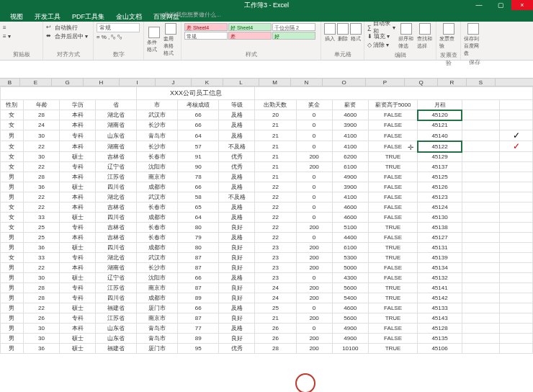 The height and width of the screenshot is (392, 533). Describe the element at coordinates (501, 5) in the screenshot. I see `maximize-button: ▢` at that location.